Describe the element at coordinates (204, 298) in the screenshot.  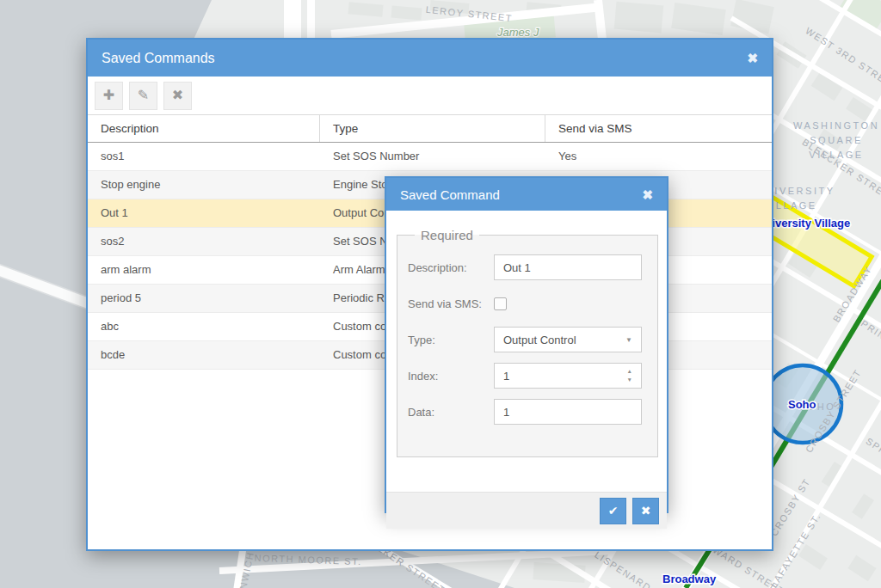
I see `cell-description: period 5` at that location.